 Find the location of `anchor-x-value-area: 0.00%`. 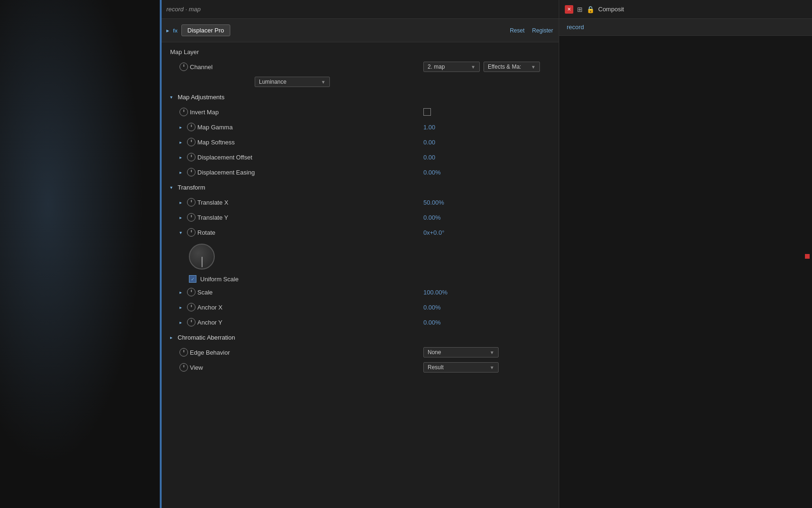

anchor-x-value-area: 0.00% is located at coordinates (489, 308).